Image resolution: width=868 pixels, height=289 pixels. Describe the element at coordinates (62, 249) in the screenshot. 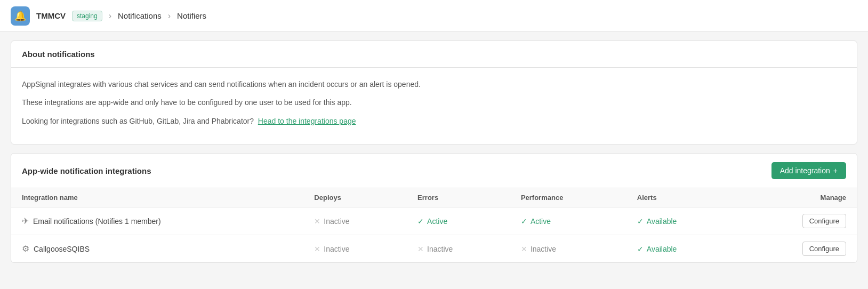

I see `integration-name-label: CallgooseSQIBS` at that location.